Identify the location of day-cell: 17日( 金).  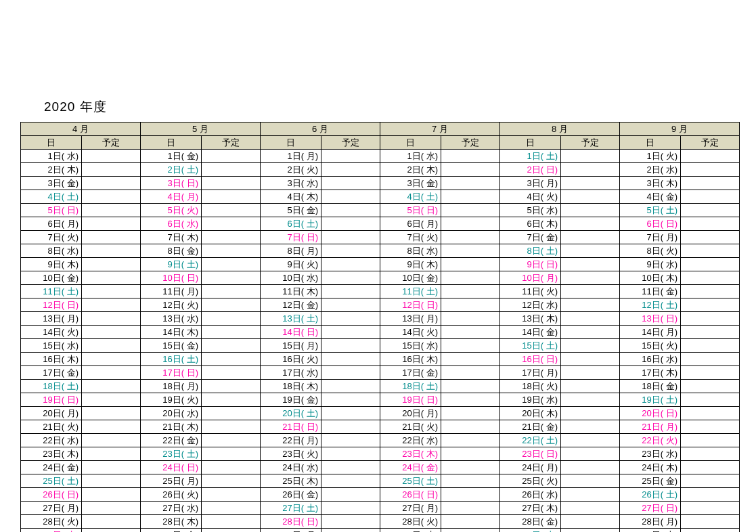
(51, 373).